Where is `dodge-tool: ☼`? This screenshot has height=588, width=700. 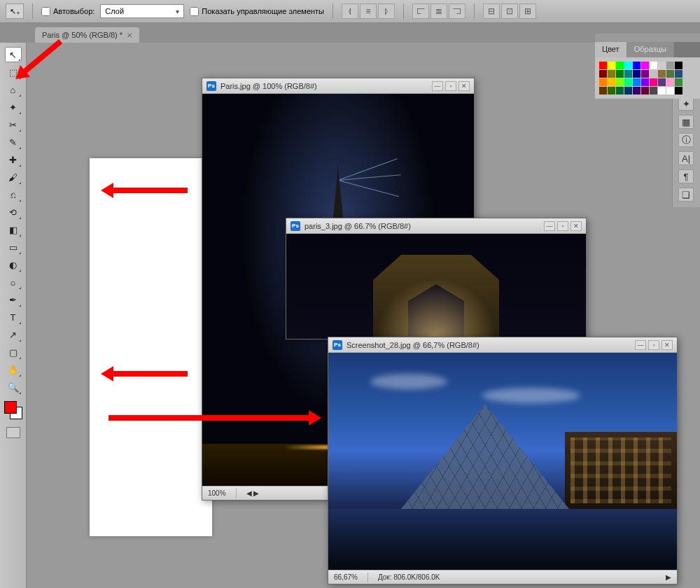
dodge-tool: ☼ is located at coordinates (13, 282).